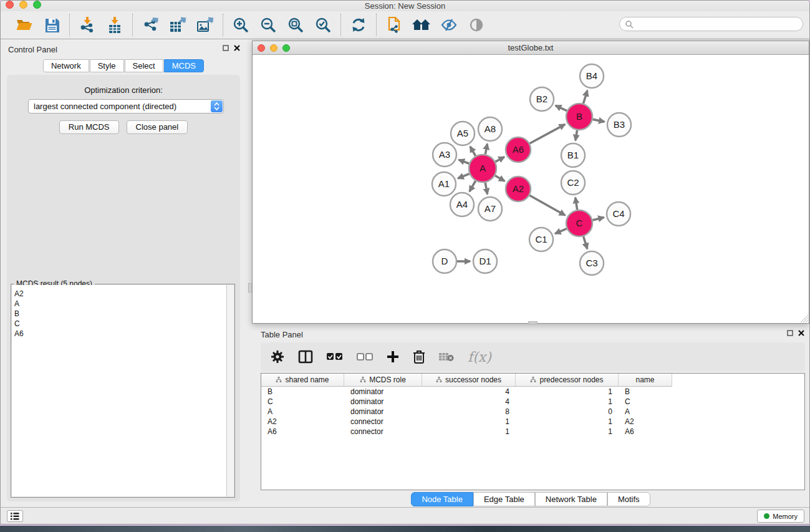 The width and height of the screenshot is (810, 532). What do you see at coordinates (561, 231) in the screenshot?
I see `edge-C-C1` at bounding box center [561, 231].